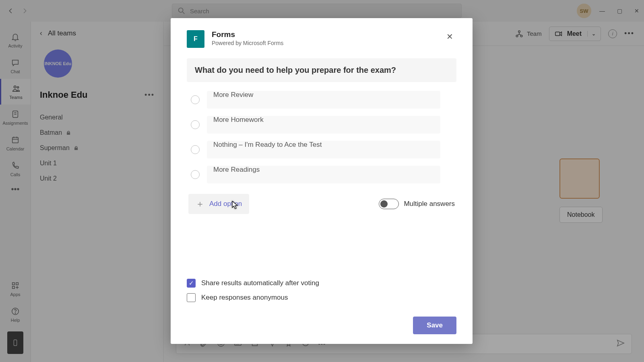  I want to click on question-input: What do you need to help you prepare for…, so click(322, 70).